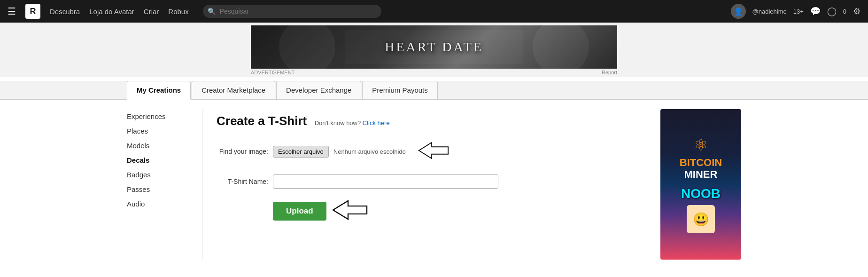  Describe the element at coordinates (701, 174) in the screenshot. I see `ad-miner-label: MINER` at that location.